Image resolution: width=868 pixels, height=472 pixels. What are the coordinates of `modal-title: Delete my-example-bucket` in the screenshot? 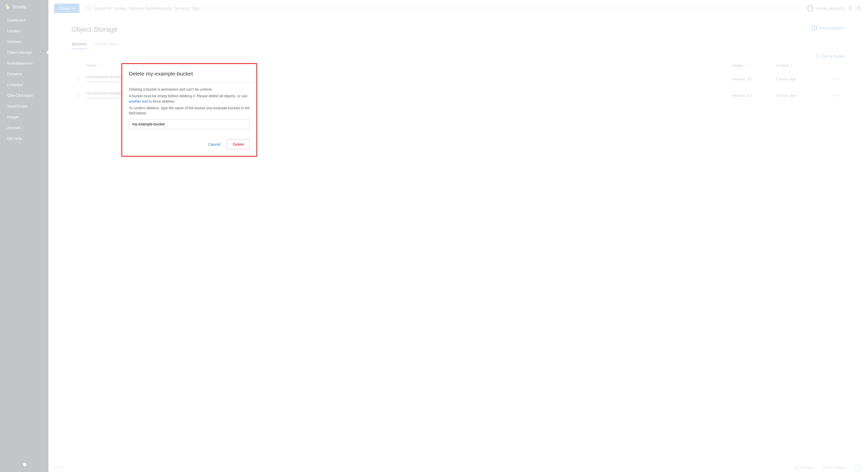 It's located at (189, 74).